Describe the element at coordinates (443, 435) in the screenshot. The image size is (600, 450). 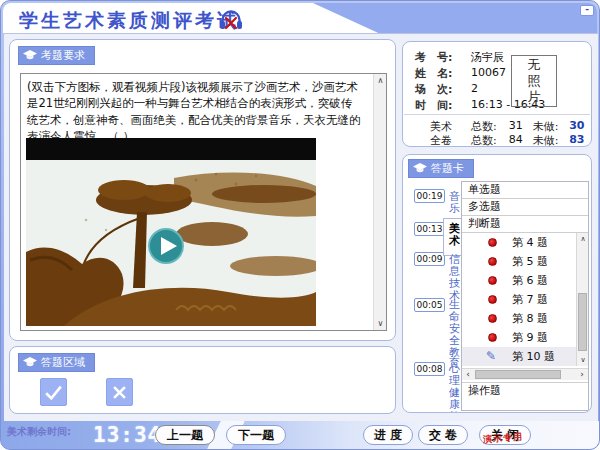
I see `submit-paper-button: 交 卷` at that location.